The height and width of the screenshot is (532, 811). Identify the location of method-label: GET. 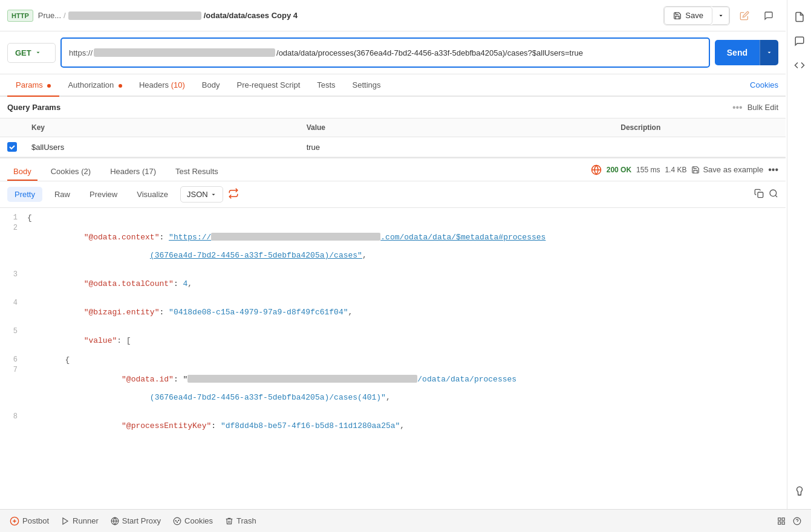
(23, 53).